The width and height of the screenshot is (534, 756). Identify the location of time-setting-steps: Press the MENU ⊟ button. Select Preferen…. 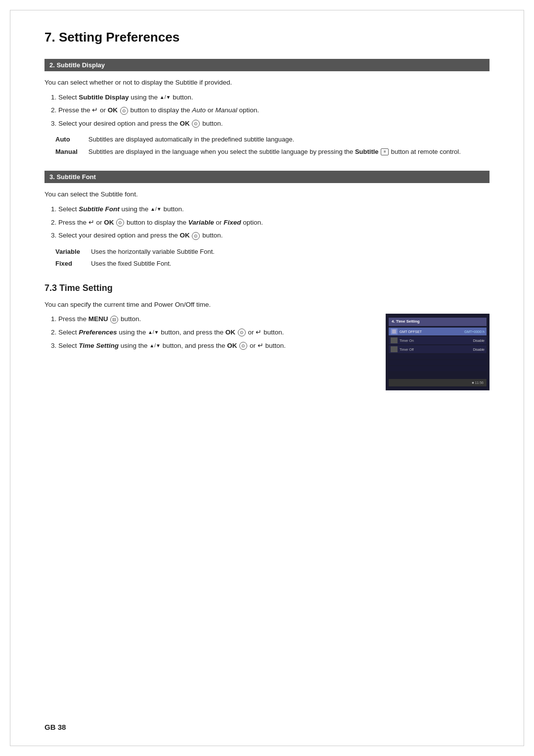
(215, 332).